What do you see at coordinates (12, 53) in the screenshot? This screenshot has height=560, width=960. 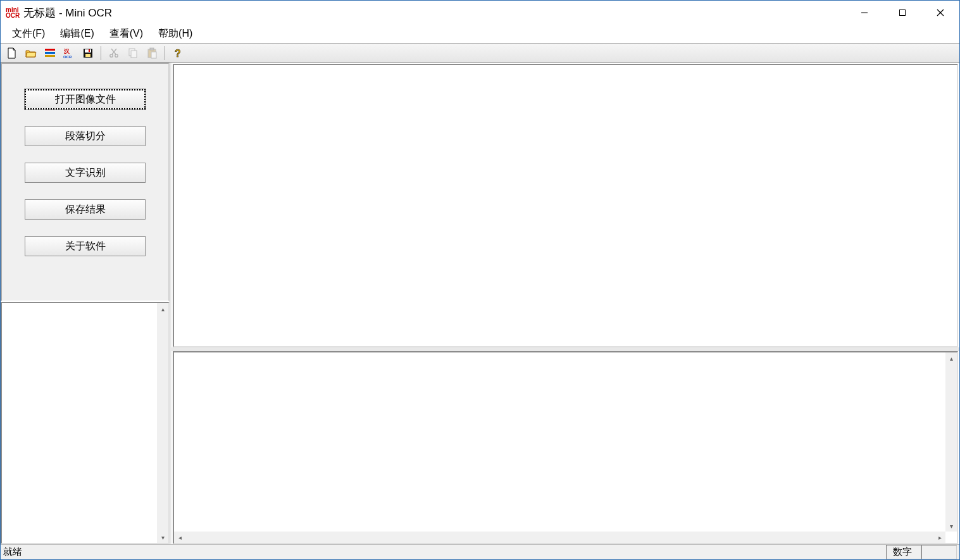 I see `toolbar-new-button` at bounding box center [12, 53].